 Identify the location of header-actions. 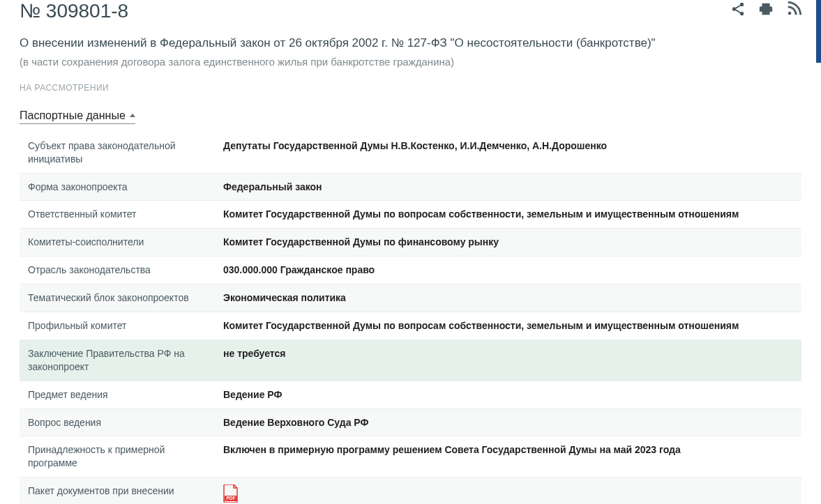
(766, 8).